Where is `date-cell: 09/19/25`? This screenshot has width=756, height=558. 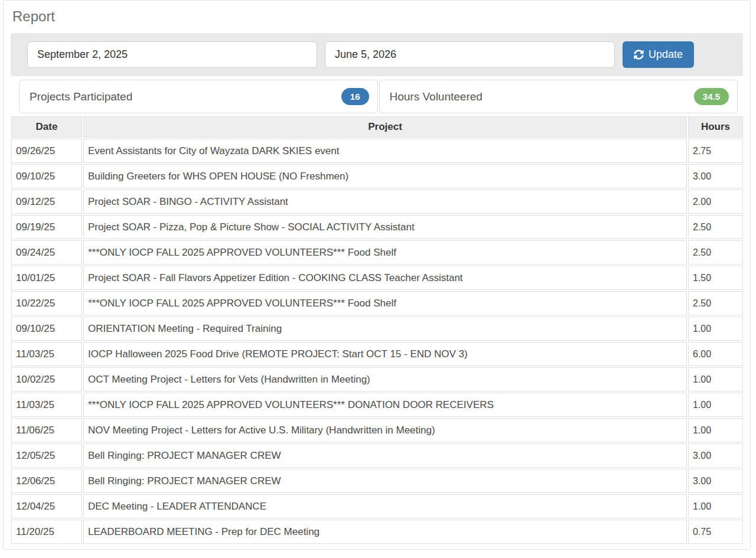
date-cell: 09/19/25 is located at coordinates (47, 227).